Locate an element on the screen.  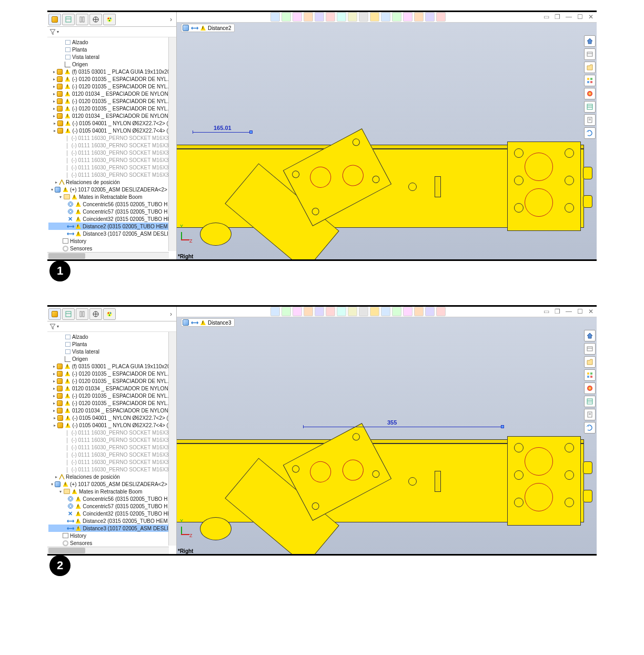
minimize-icon: ▭ is located at coordinates (546, 17).